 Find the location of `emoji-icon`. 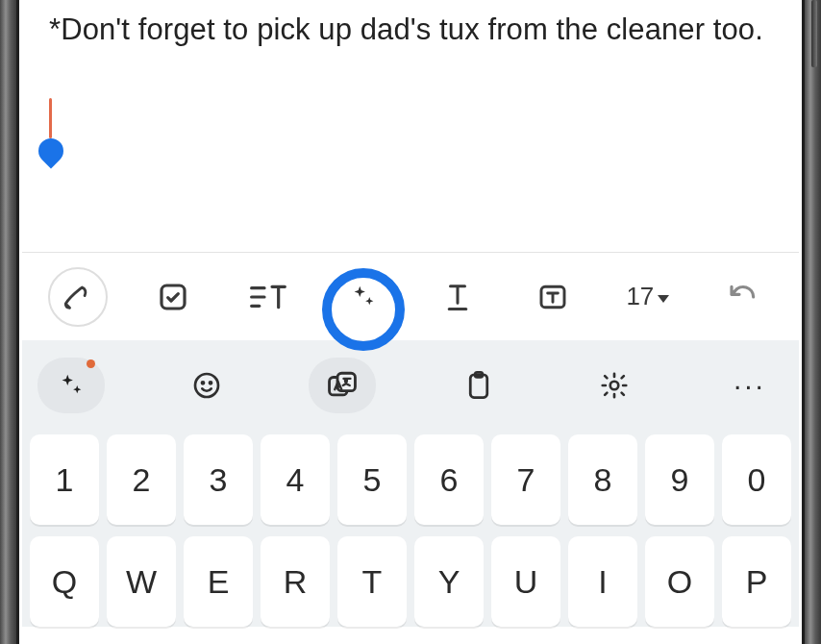

emoji-icon is located at coordinates (207, 385).